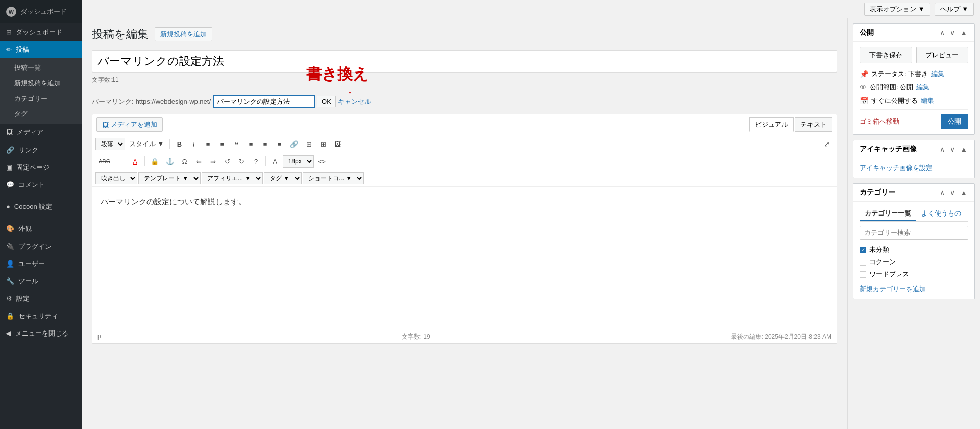  I want to click on publish-close: ▲, so click(964, 33).